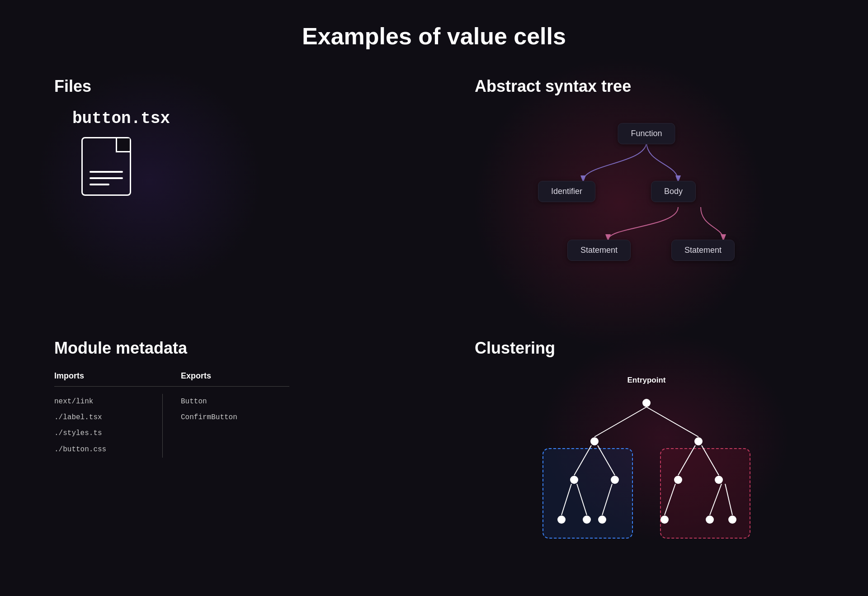 Image resolution: width=868 pixels, height=596 pixels. I want to click on import-2: ./label.tsx, so click(104, 418).